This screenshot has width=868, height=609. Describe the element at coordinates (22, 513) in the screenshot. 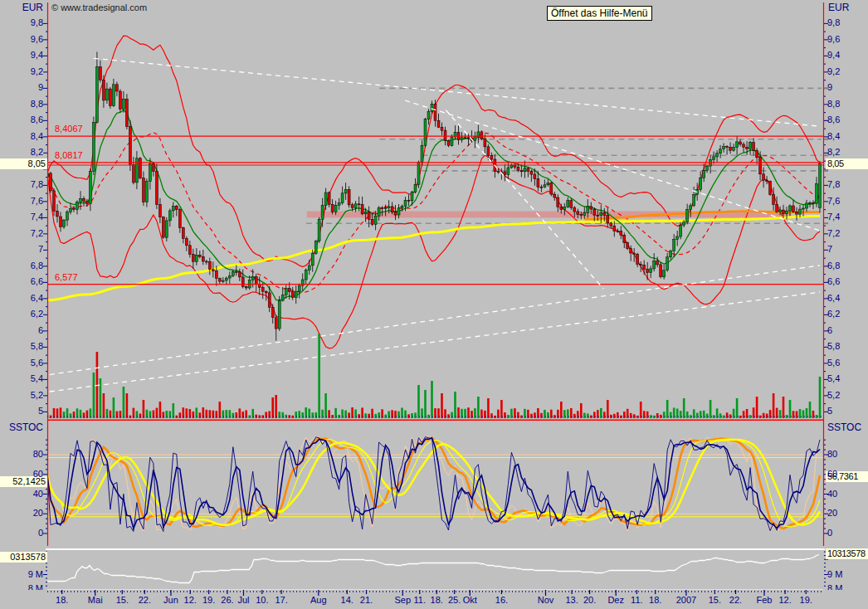

I see `sstoc-axis-label-left: 20` at that location.